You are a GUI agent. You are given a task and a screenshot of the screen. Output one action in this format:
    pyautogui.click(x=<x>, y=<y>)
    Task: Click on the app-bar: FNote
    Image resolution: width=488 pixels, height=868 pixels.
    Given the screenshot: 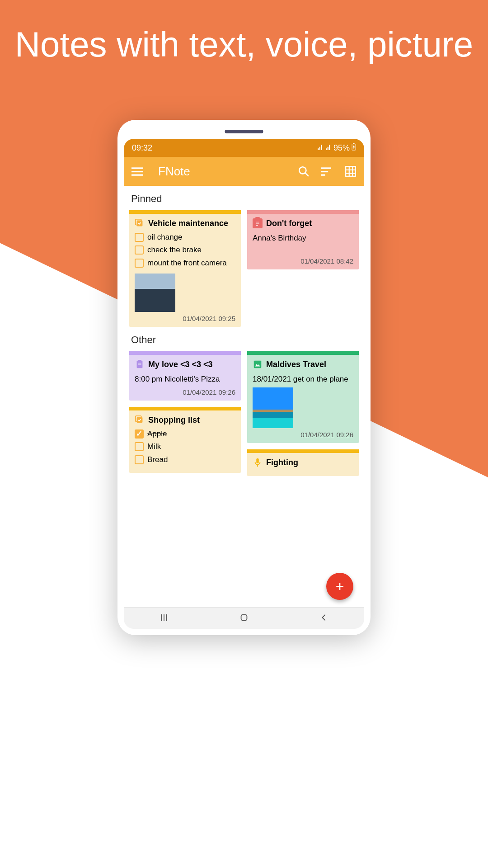 What is the action you would take?
    pyautogui.click(x=244, y=171)
    